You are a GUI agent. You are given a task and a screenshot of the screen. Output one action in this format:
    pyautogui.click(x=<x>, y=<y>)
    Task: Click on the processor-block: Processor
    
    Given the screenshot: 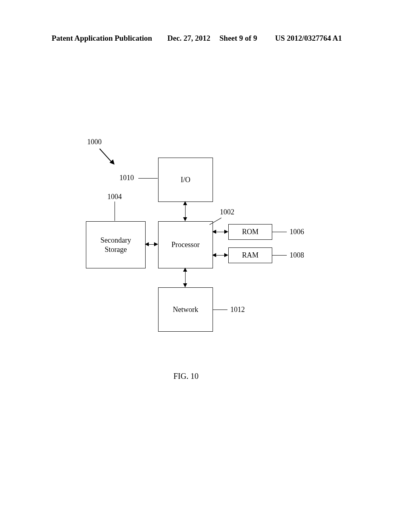 What is the action you would take?
    pyautogui.click(x=186, y=245)
    